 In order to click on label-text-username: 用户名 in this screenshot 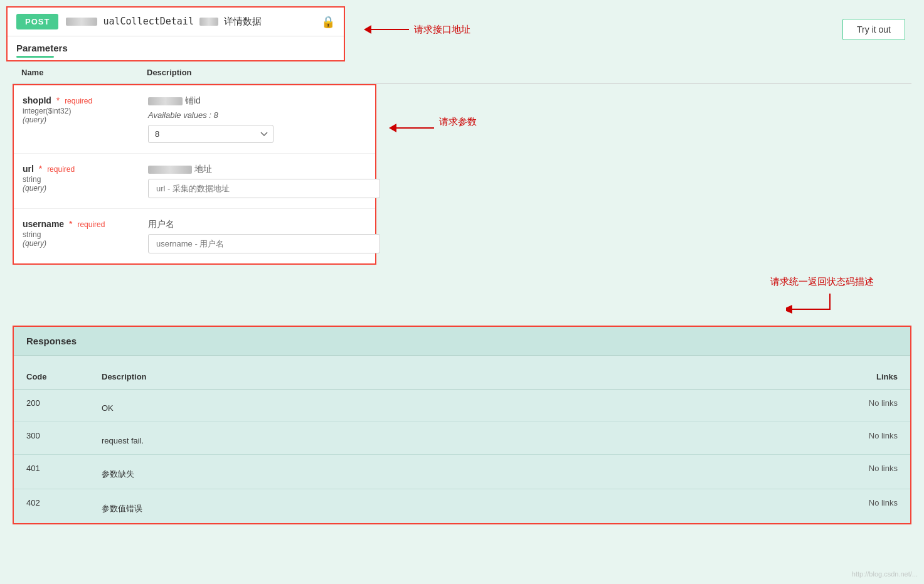, I will do `click(161, 224)`.